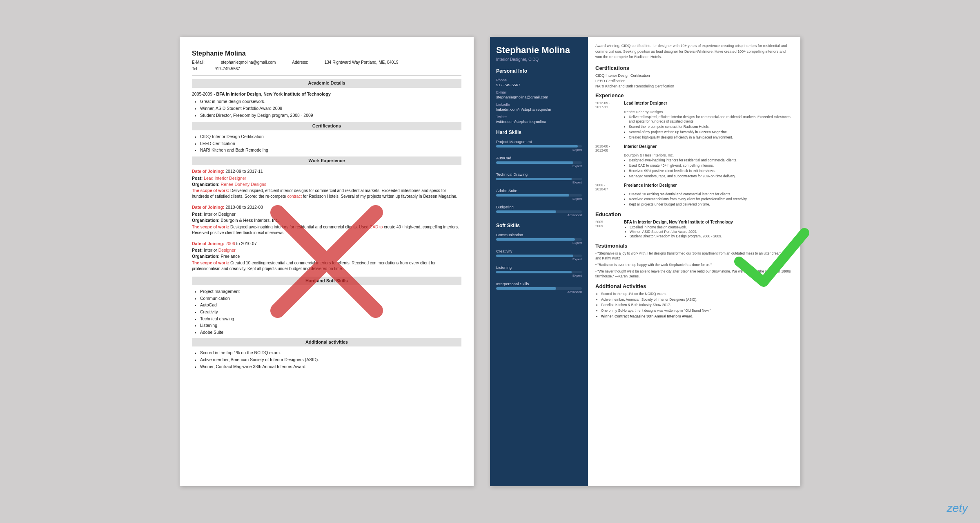  I want to click on exp-title-right: Experience, so click(694, 96).